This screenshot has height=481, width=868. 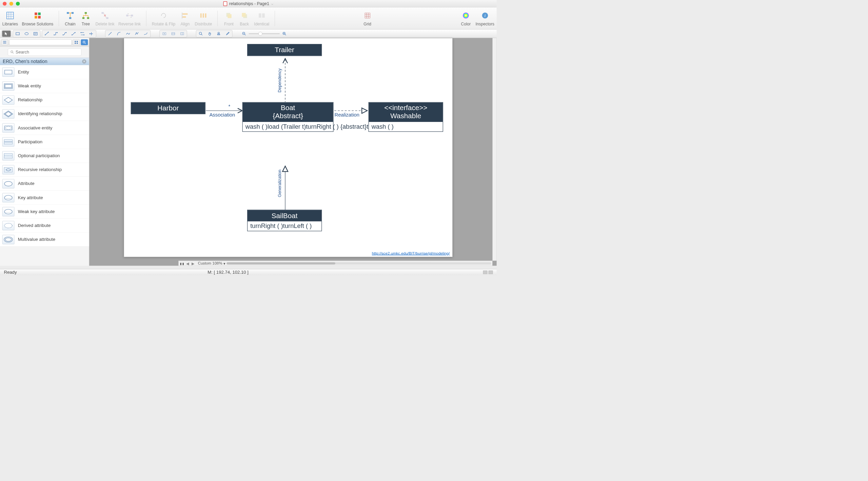 What do you see at coordinates (173, 34) in the screenshot?
I see `snap2-tool` at bounding box center [173, 34].